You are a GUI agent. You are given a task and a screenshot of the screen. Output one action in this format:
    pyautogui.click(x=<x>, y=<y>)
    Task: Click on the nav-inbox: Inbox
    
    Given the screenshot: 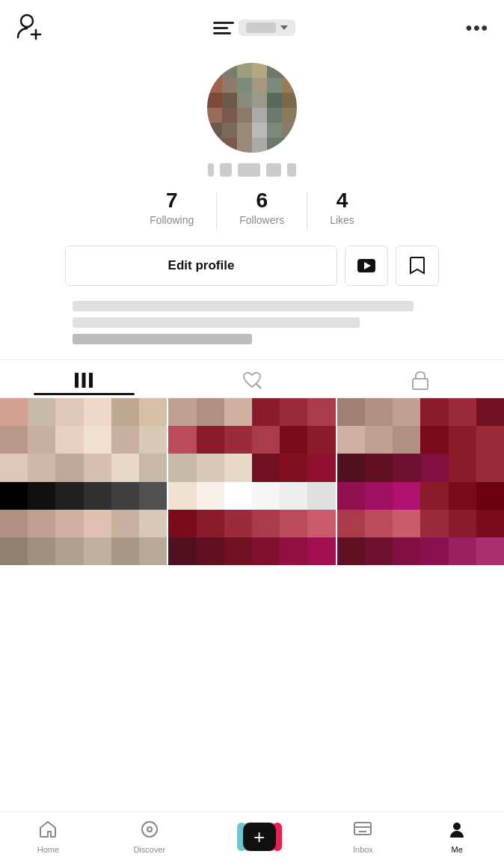 What is the action you would take?
    pyautogui.click(x=363, y=837)
    